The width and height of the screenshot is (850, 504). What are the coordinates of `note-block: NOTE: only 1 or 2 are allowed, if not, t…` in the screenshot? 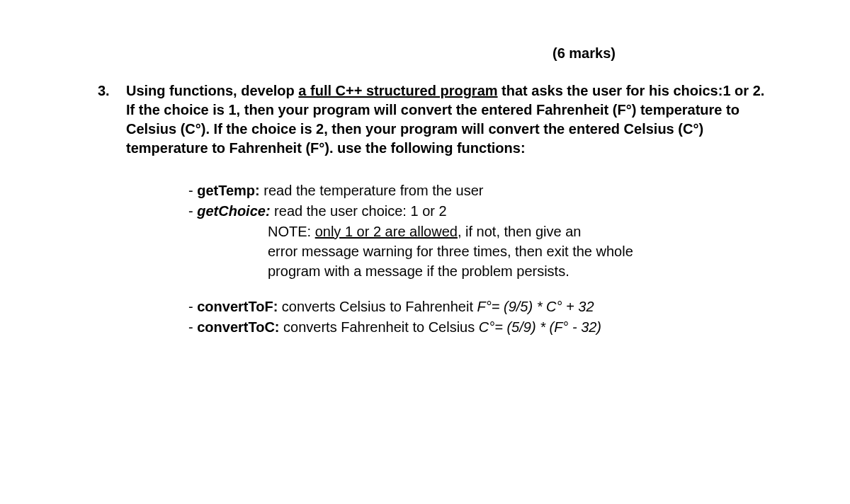 It's located at (516, 251).